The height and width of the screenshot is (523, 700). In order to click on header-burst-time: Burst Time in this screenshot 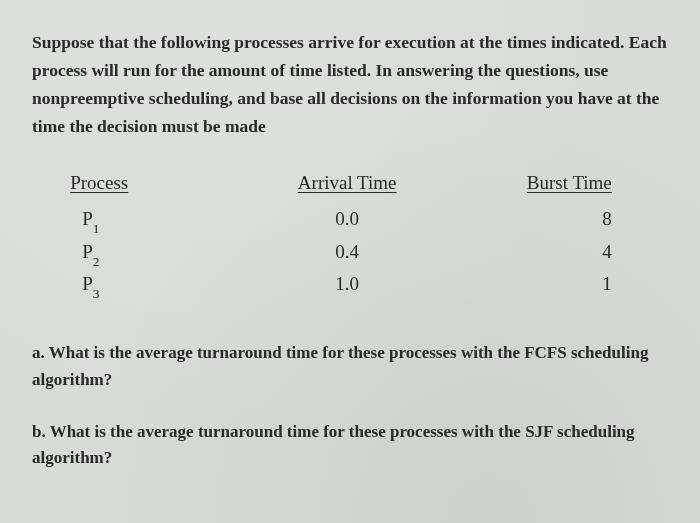, I will do `click(535, 185)`.